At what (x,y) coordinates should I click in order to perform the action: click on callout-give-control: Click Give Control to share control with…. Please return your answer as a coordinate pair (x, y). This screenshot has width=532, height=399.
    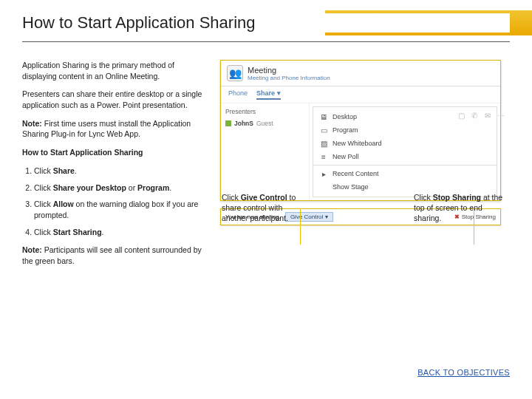
    Looking at the image, I should click on (266, 208).